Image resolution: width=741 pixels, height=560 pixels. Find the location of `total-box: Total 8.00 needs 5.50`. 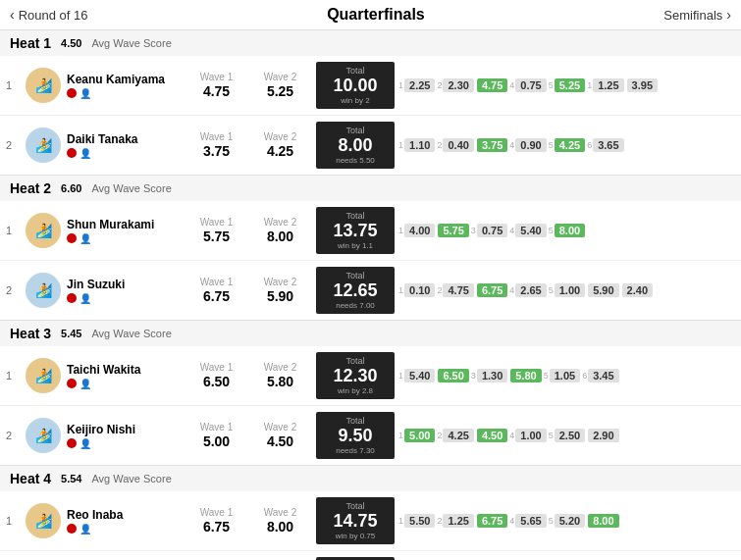

total-box: Total 8.00 needs 5.50 is located at coordinates (355, 145).